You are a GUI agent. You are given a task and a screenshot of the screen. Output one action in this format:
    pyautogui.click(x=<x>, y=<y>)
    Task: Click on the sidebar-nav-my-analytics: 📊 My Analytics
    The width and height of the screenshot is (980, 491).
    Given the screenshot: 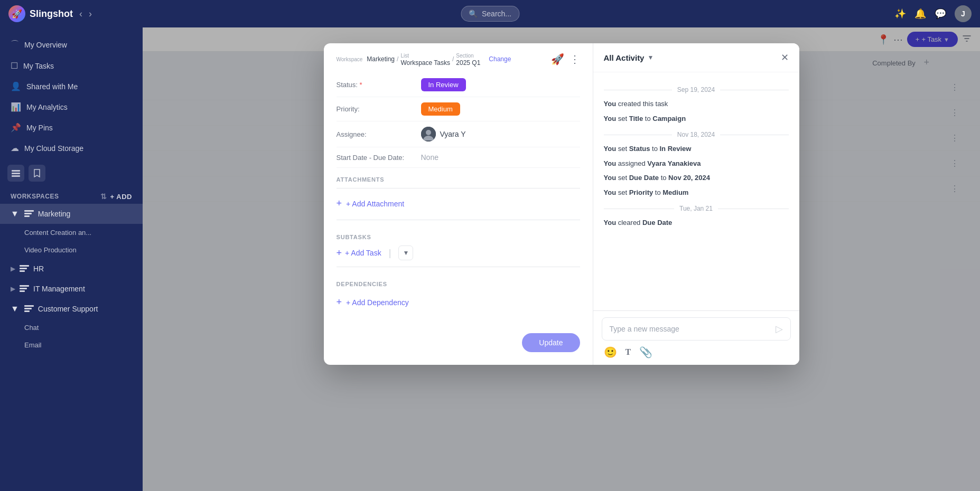 What is the action you would take?
    pyautogui.click(x=71, y=107)
    